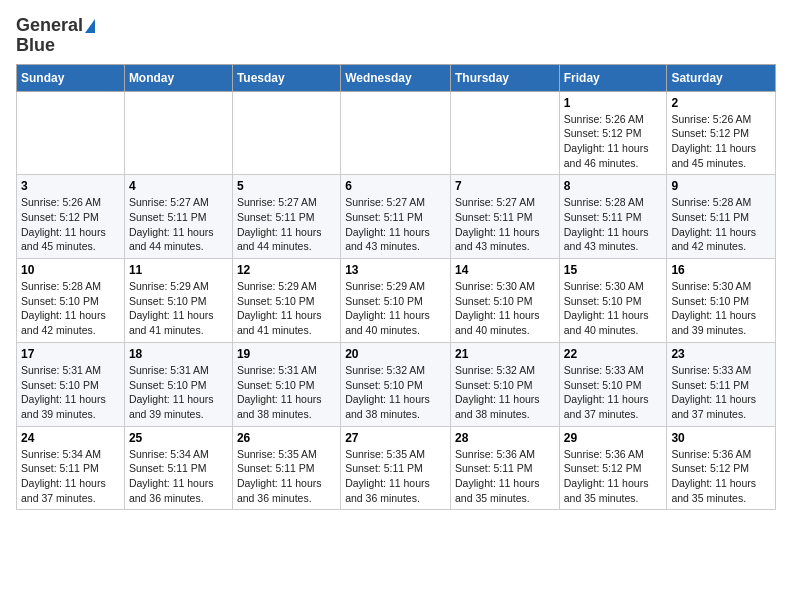  What do you see at coordinates (396, 468) in the screenshot?
I see `week-row-5: 24Sunrise: 5:34 AMSunset: 5:11 PMDayligh…` at bounding box center [396, 468].